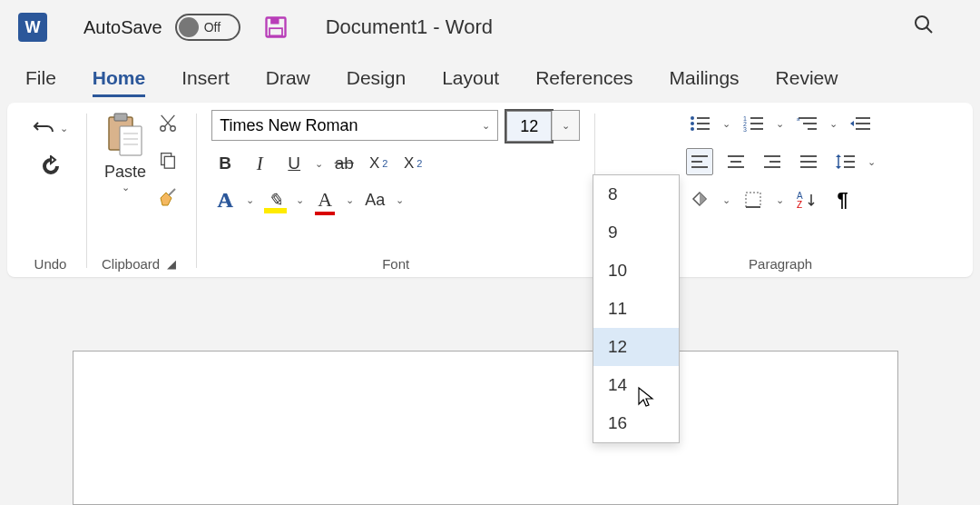 This screenshot has width=980, height=505. Describe the element at coordinates (529, 127) in the screenshot. I see `font-size-value: 12` at that location.